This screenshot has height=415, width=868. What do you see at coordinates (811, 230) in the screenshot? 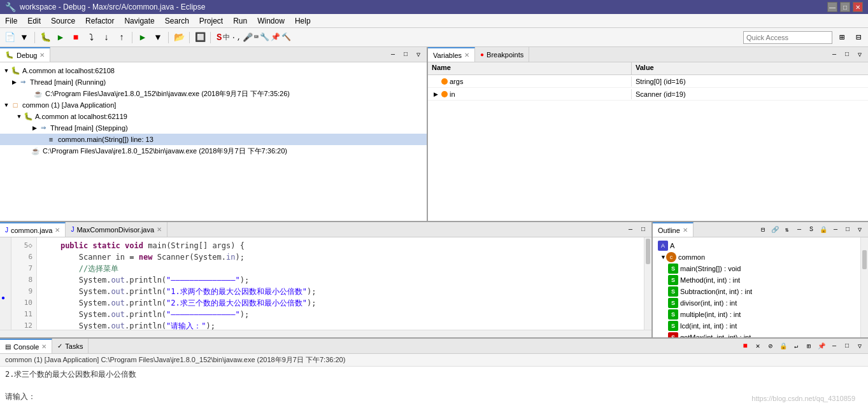
I see `outline-hide-static: S` at bounding box center [811, 230].